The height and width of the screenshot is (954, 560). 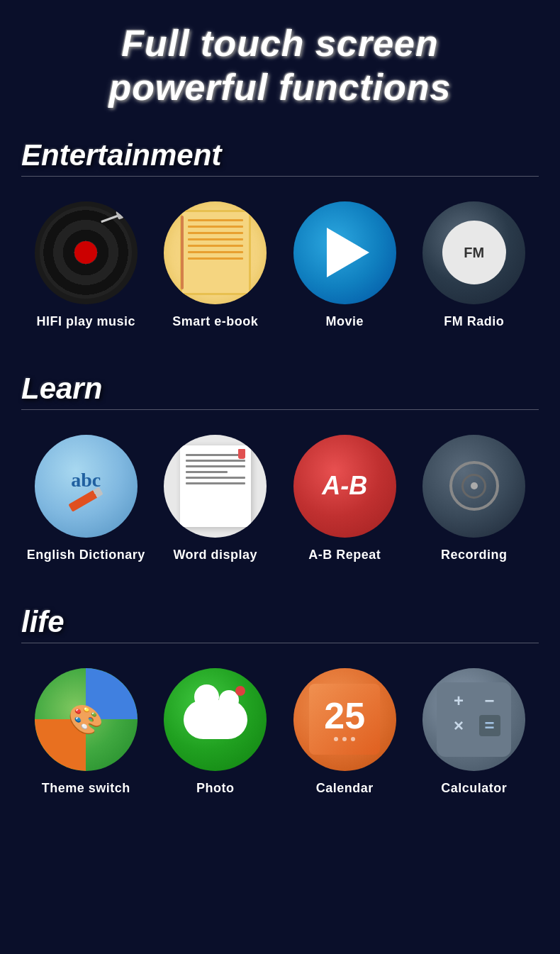 What do you see at coordinates (474, 499) in the screenshot?
I see `app-recording: Recording` at bounding box center [474, 499].